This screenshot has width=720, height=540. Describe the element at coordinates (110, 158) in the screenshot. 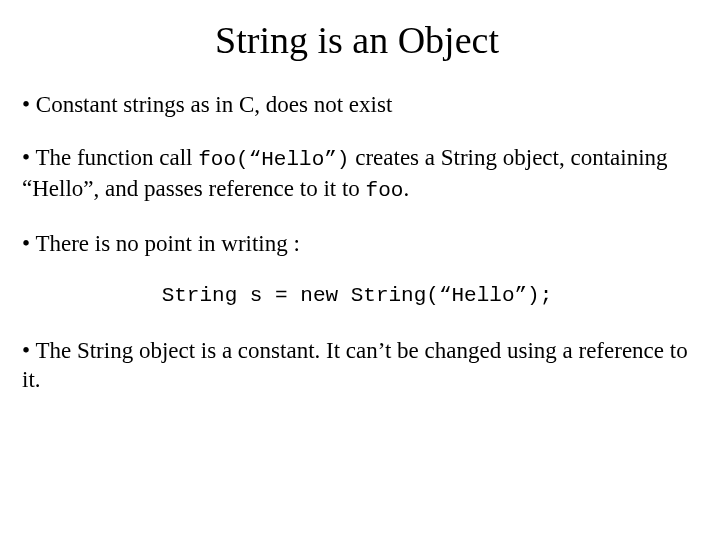

I see `bullet-2-text-a: • The function call` at that location.